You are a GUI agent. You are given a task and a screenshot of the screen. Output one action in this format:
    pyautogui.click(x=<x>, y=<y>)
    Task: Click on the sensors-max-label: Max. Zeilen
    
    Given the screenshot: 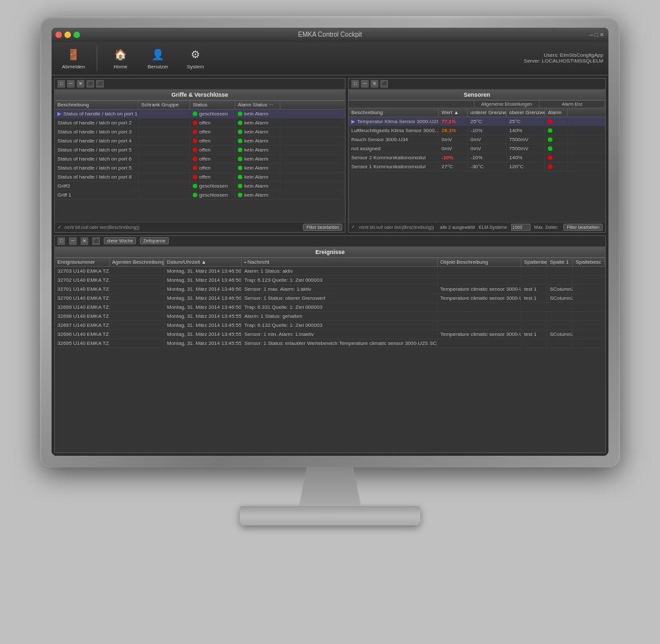 What is the action you would take?
    pyautogui.click(x=546, y=227)
    